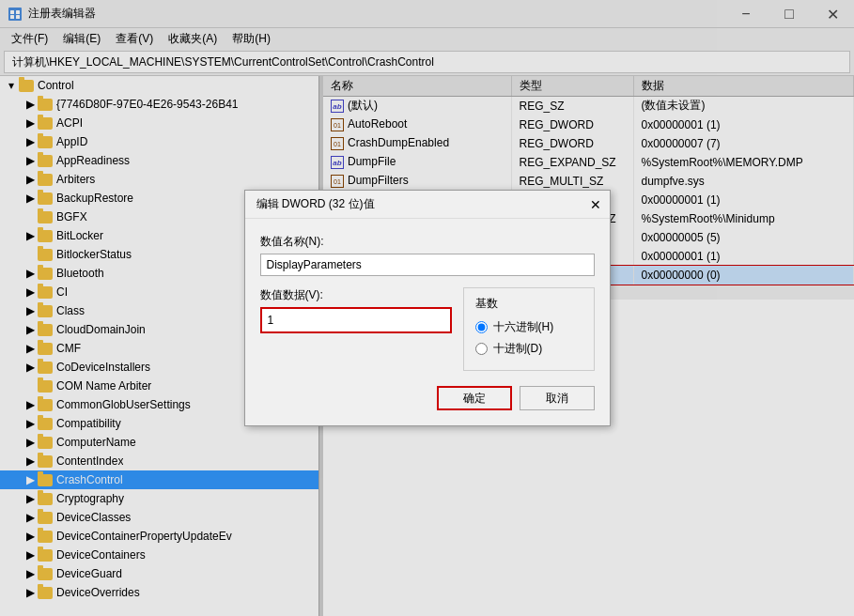 This screenshot has height=616, width=854. I want to click on cancel-button: 取消, so click(557, 398).